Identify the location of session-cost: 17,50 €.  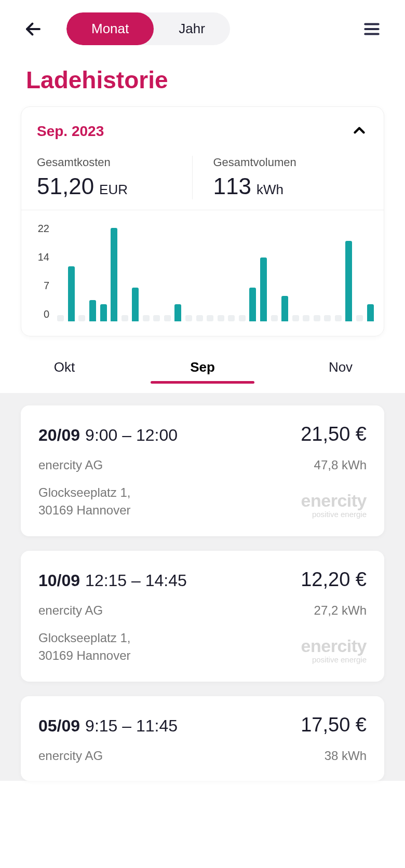
(333, 725).